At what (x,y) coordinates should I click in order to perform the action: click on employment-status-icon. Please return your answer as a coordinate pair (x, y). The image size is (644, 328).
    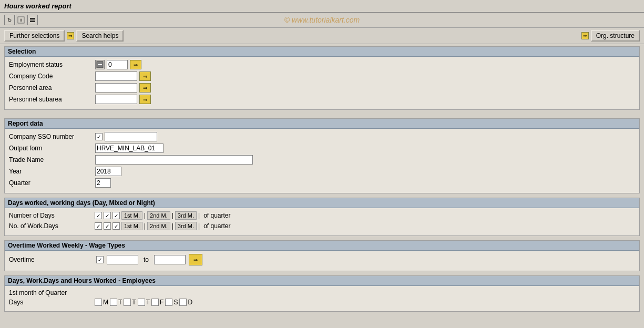
    Looking at the image, I should click on (100, 65).